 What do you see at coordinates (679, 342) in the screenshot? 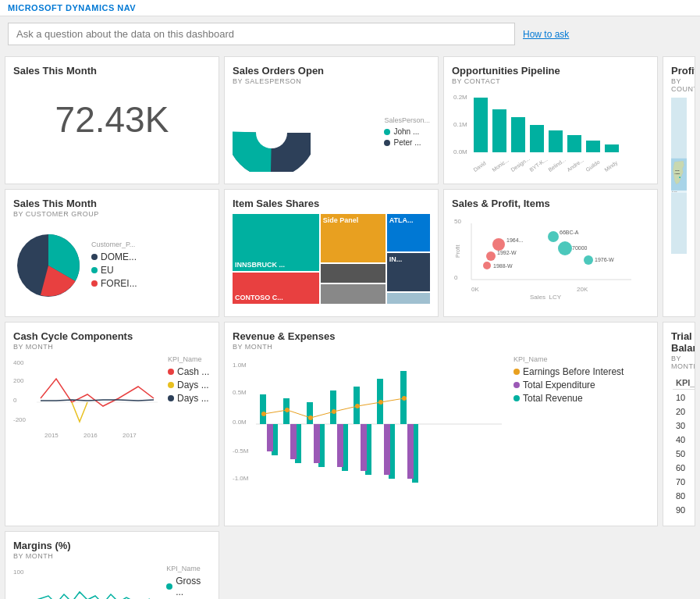
I see `tb-title: Trial Balance` at bounding box center [679, 342].